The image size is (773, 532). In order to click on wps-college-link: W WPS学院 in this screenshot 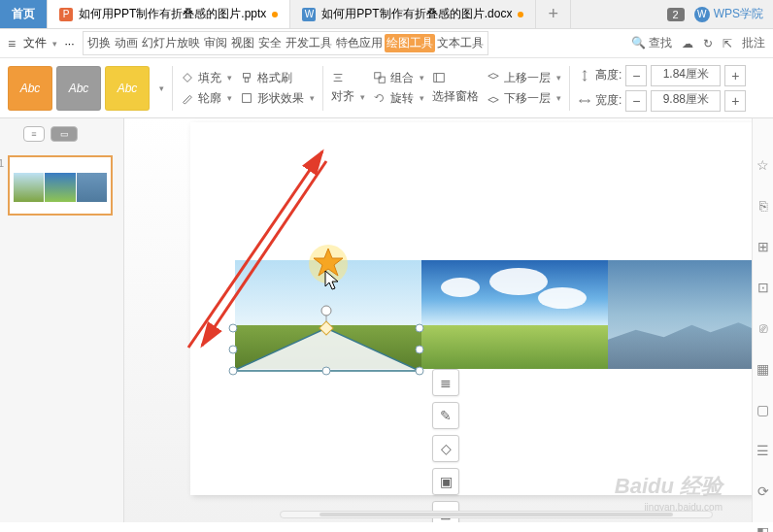, I will do `click(728, 14)`.